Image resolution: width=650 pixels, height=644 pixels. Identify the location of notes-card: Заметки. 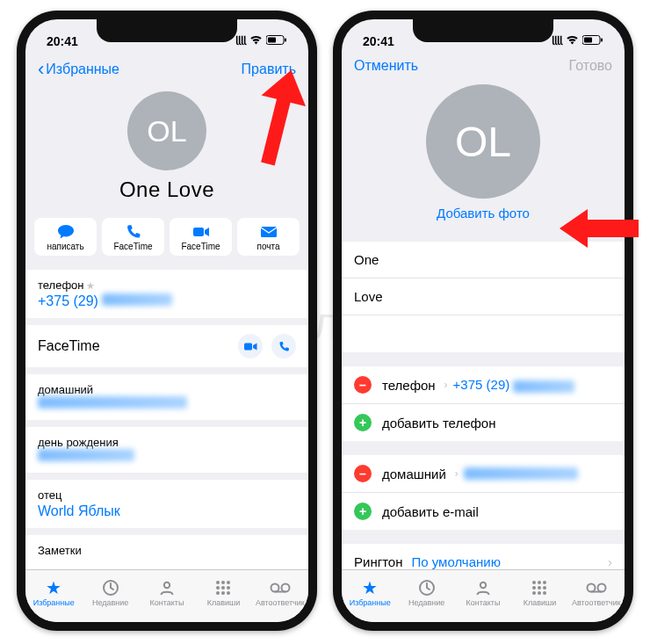
(167, 552).